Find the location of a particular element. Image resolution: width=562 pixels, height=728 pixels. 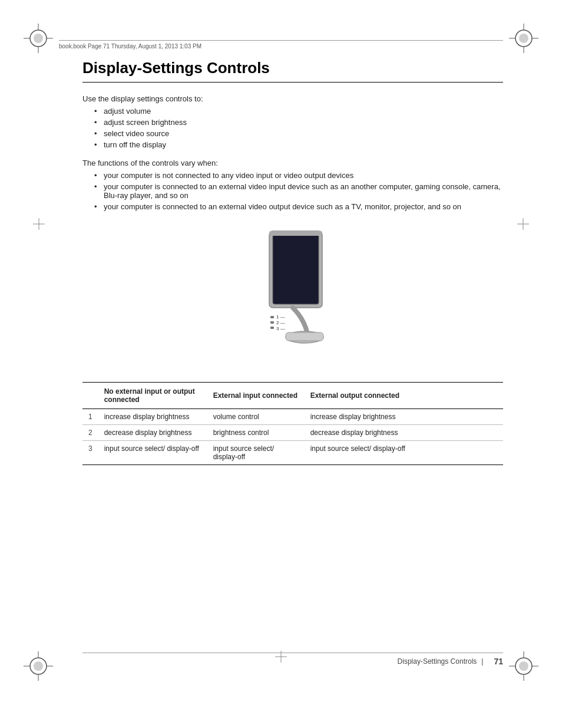

bullet-4: turn off the display is located at coordinates (299, 145).